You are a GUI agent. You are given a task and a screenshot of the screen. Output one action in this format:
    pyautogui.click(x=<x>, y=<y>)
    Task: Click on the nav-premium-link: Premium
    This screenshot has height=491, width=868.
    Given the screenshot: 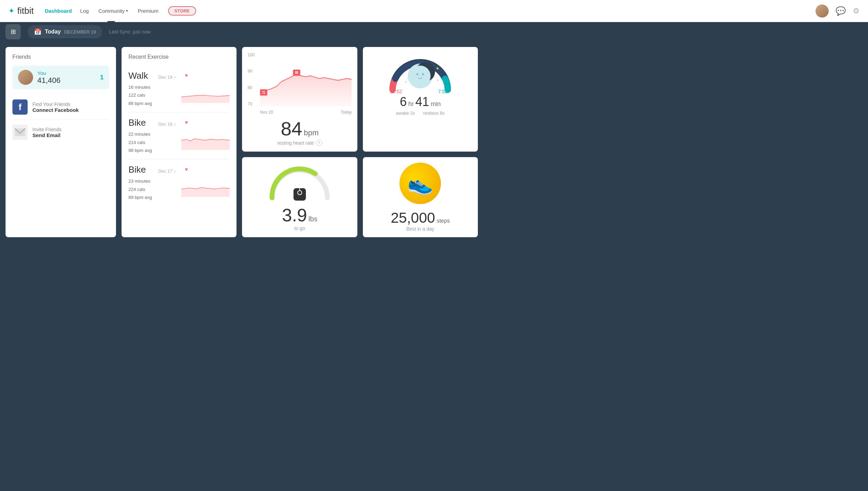 What is the action you would take?
    pyautogui.click(x=148, y=11)
    